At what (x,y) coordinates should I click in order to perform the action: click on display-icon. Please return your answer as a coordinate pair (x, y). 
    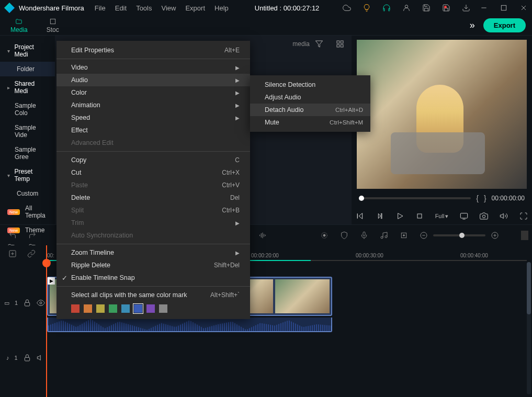
    Looking at the image, I should click on (464, 216).